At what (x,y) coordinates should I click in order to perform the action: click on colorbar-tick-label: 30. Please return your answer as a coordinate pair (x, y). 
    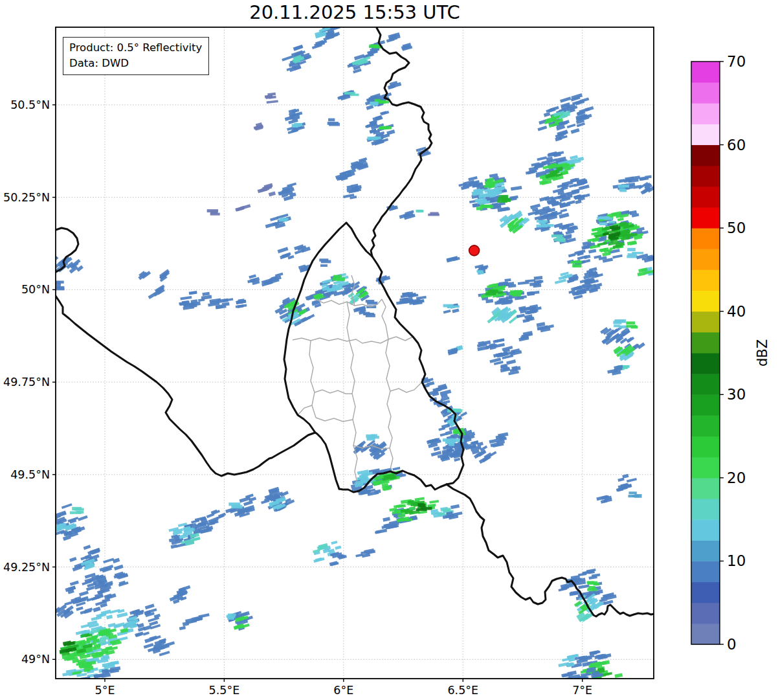
    Looking at the image, I should click on (737, 394).